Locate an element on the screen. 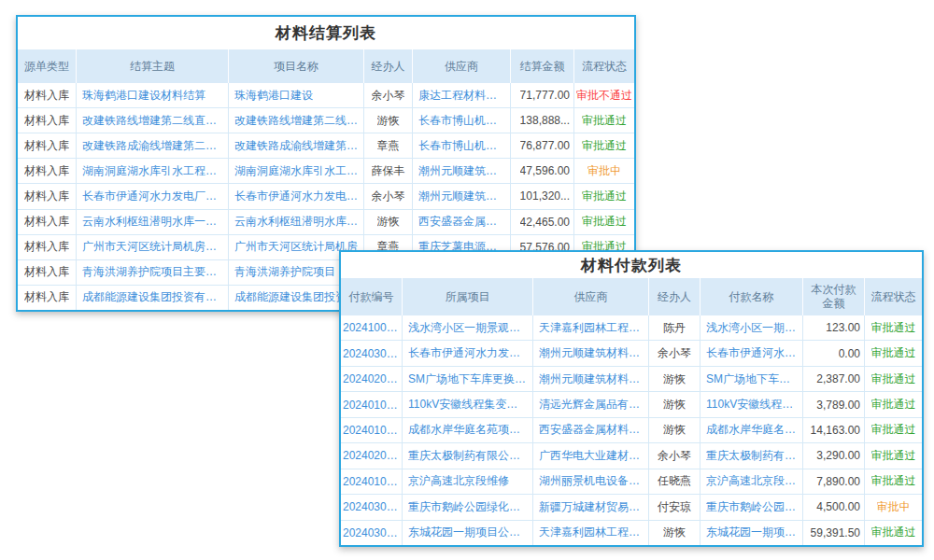  settlement-subject-link: 成都能源建设集团投资有限公司临... is located at coordinates (153, 298).